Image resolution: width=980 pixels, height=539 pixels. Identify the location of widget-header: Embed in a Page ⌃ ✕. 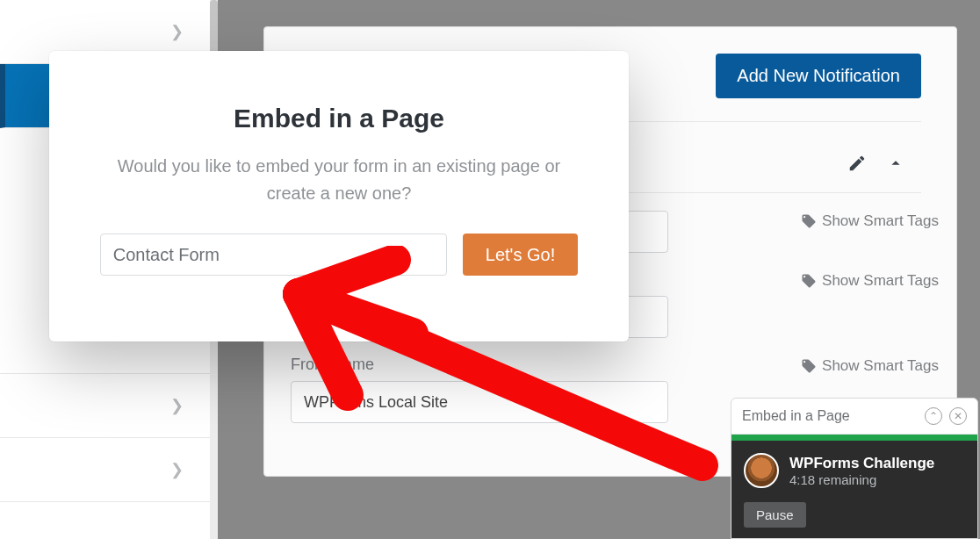
(854, 416).